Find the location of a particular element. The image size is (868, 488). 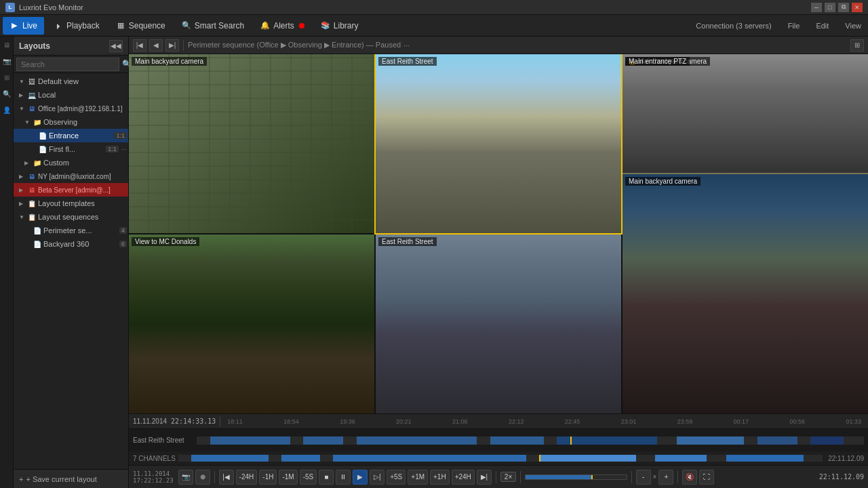

minimize-button: ─ is located at coordinates (816, 7).